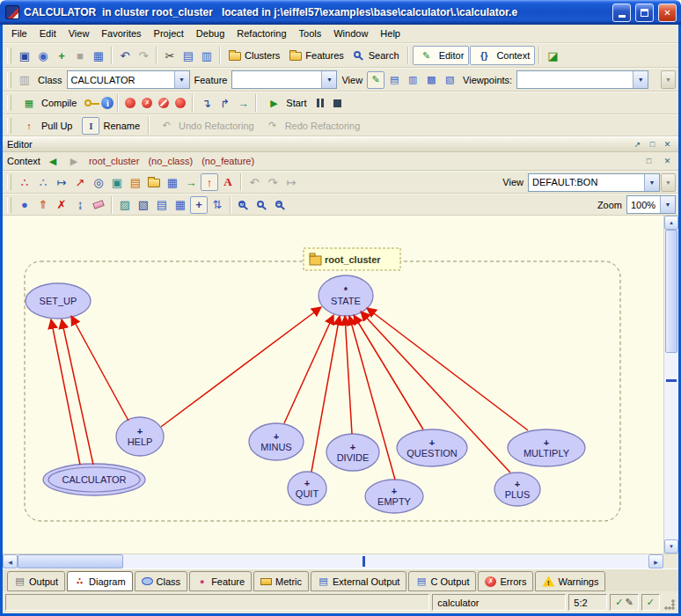  What do you see at coordinates (447, 370) in the screenshot?
I see `inherit-edge-MULTIPLY-STATE` at bounding box center [447, 370].